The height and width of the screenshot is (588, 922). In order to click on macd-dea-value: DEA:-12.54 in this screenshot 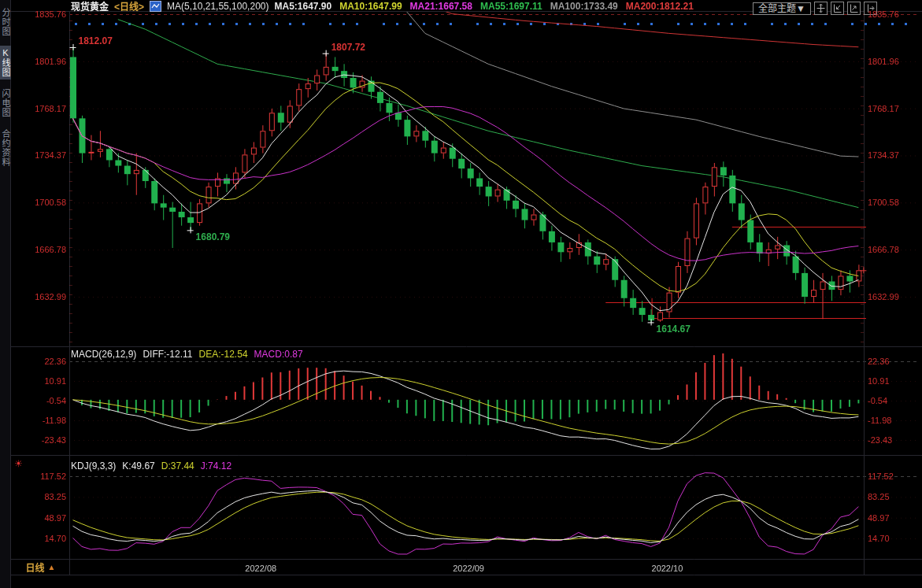, I will do `click(224, 354)`.